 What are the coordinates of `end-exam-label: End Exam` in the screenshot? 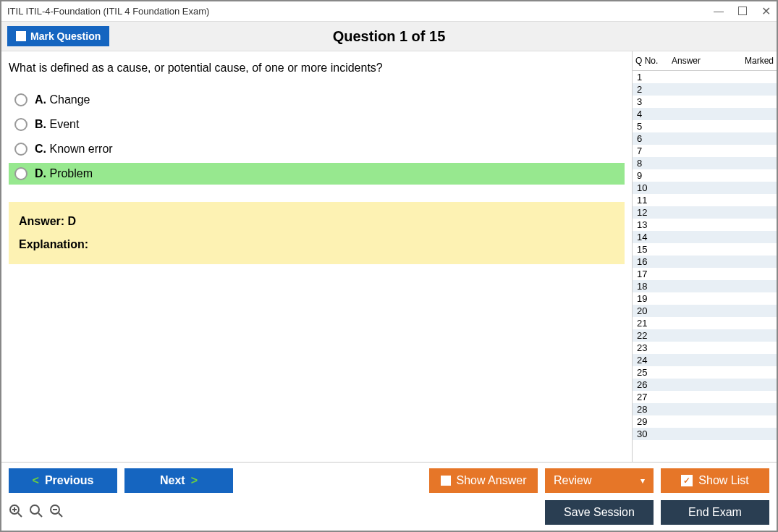 It's located at (715, 512).